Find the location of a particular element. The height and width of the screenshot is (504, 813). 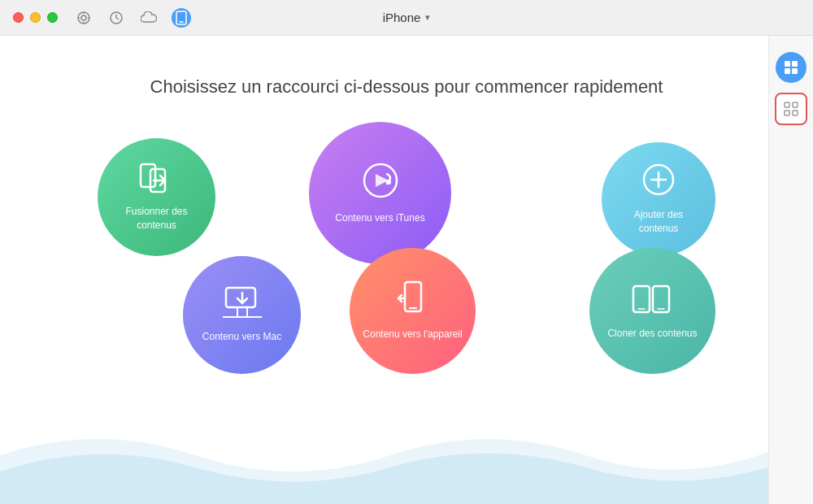

close-button is located at coordinates (18, 18).